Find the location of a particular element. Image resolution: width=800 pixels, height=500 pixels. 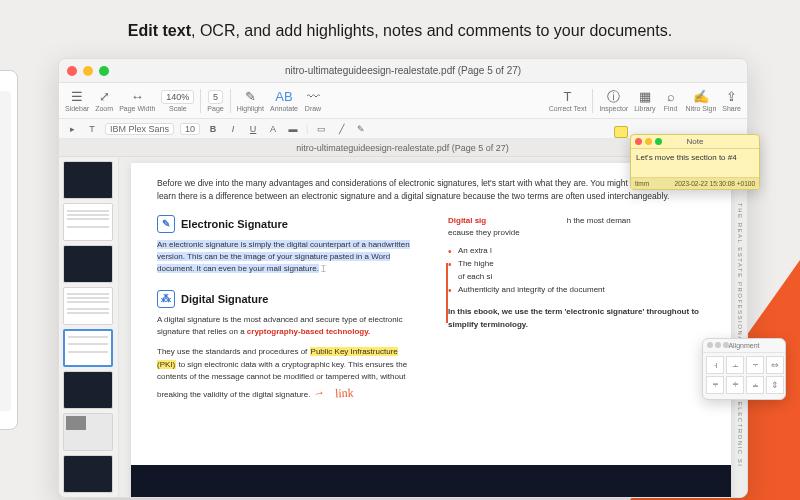

body-text: Digital sig xxxxxxxxxxxxxxxxxxx h the mo… is located at coordinates (576, 228).